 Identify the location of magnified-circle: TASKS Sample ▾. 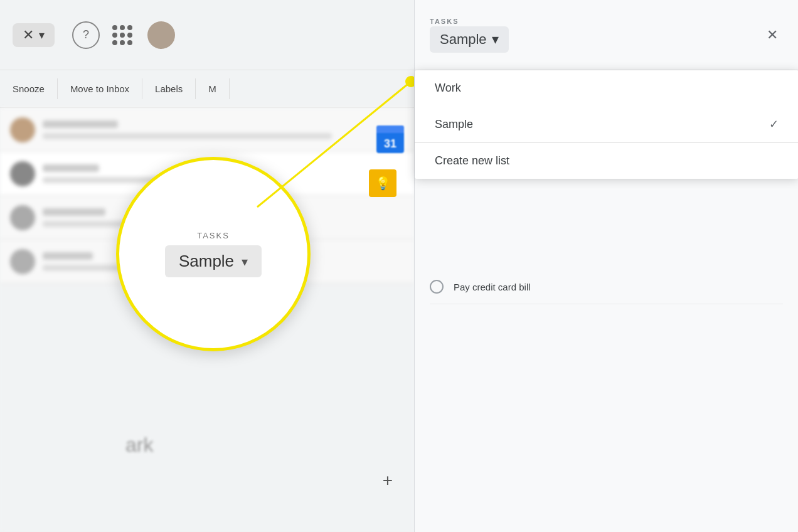
(213, 254).